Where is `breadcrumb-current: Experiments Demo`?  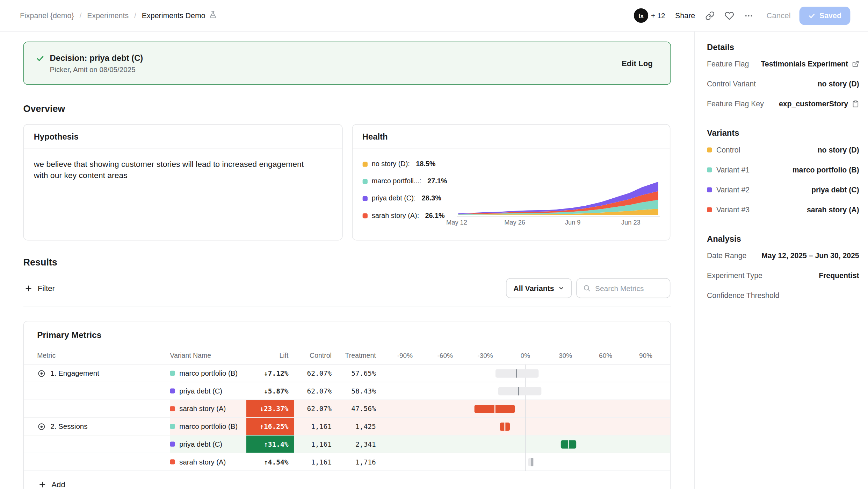
breadcrumb-current: Experiments Demo is located at coordinates (180, 15).